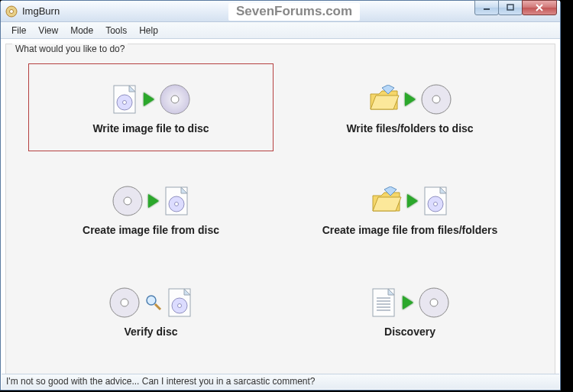  What do you see at coordinates (48, 31) in the screenshot?
I see `menu-view: View` at bounding box center [48, 31].